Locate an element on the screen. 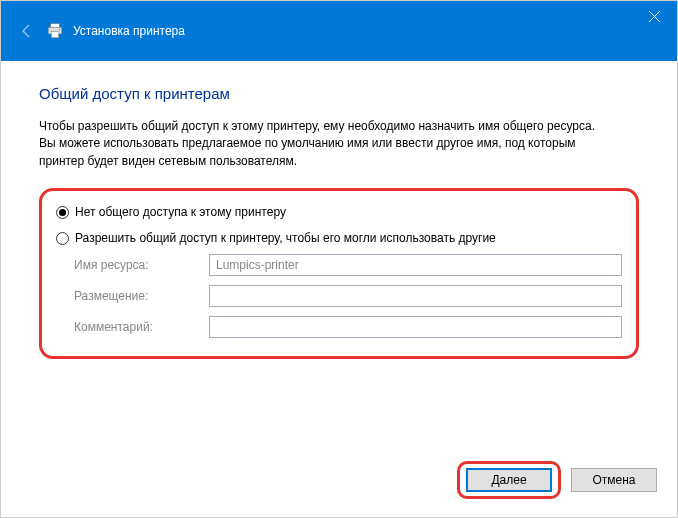 This screenshot has width=678, height=518. cancel-button: Отмена is located at coordinates (614, 480).